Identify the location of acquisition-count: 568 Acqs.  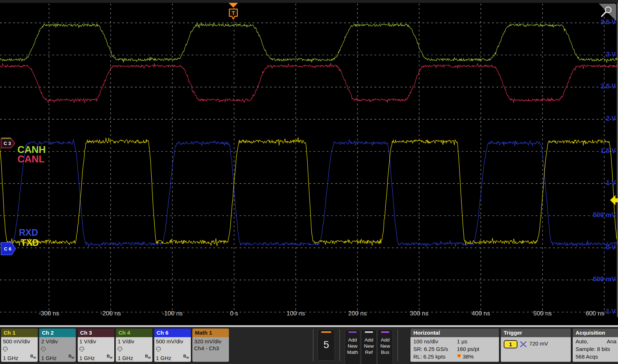
(587, 357).